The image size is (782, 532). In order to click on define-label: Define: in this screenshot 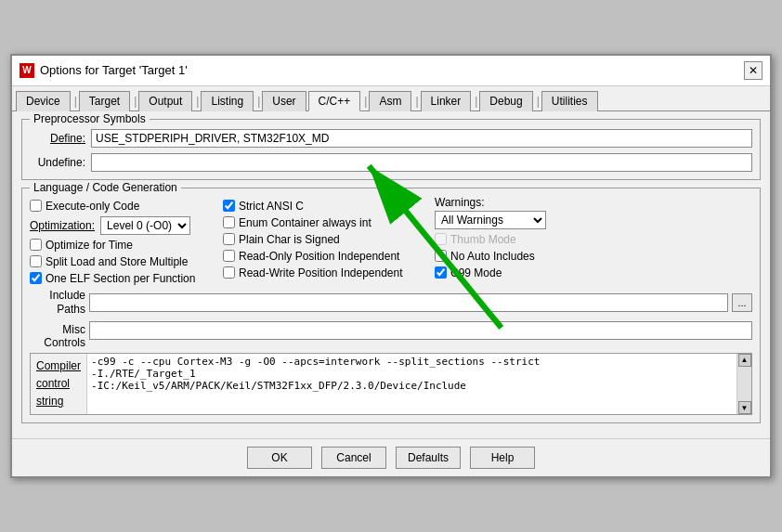, I will do `click(58, 138)`.